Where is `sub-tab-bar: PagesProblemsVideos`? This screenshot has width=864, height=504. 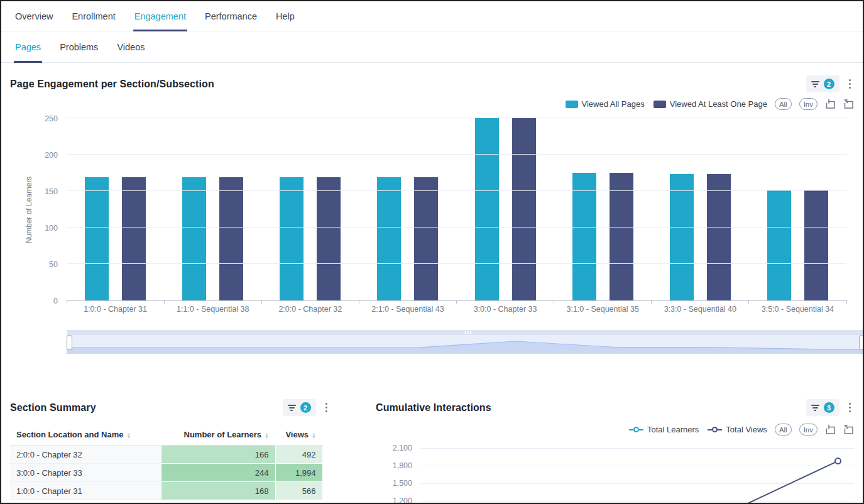 sub-tab-bar: PagesProblemsVideos is located at coordinates (432, 47).